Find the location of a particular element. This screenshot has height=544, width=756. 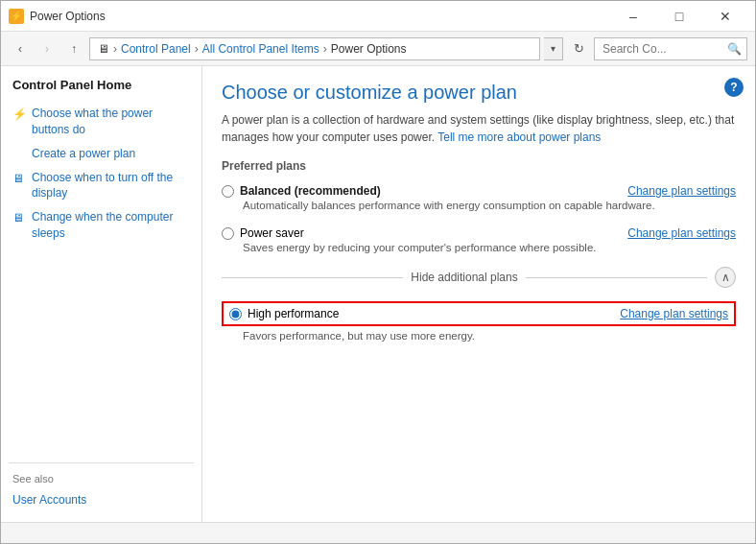

plan-radio-power-saver is located at coordinates (228, 234).